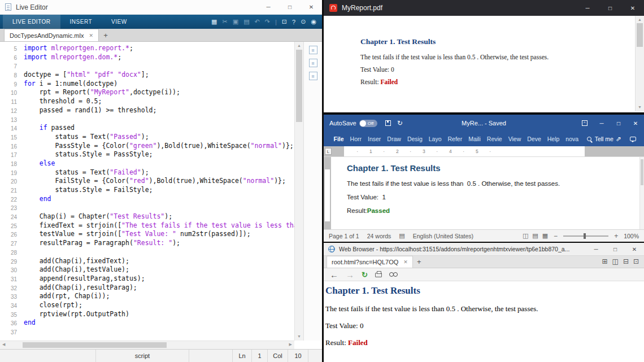  I want to click on ml-ribbon-tab-view: VIEW, so click(119, 21).